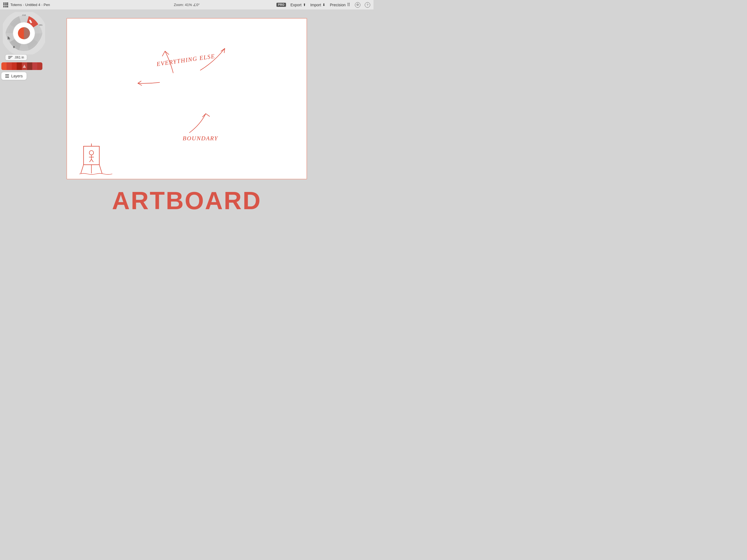  Describe the element at coordinates (305, 5) in the screenshot. I see `export-icon: ⬆` at that location.